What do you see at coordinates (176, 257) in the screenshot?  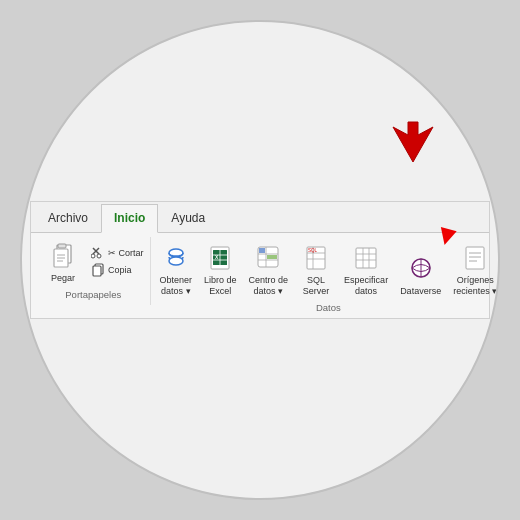 I see `obtener-datos-icon` at bounding box center [176, 257].